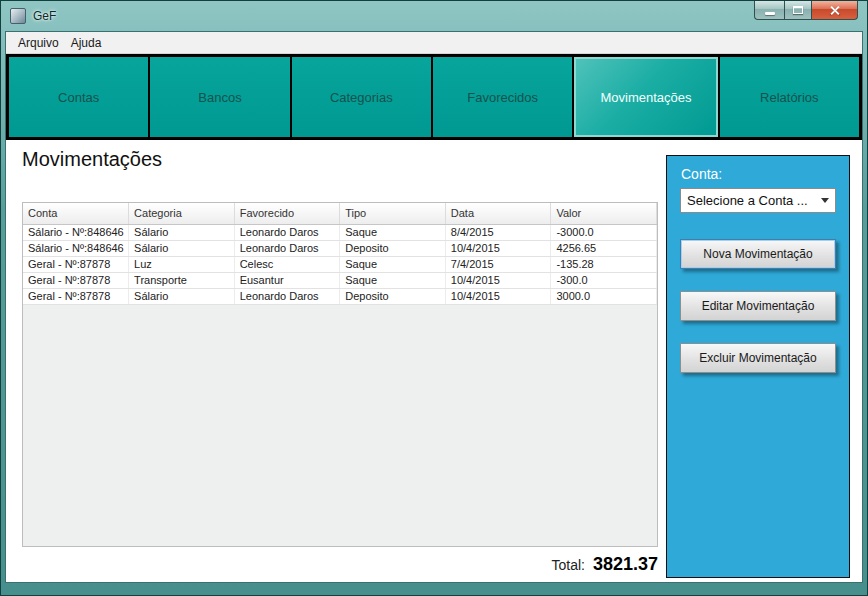 The height and width of the screenshot is (596, 868). I want to click on tab-bancos: Bancos, so click(220, 97).